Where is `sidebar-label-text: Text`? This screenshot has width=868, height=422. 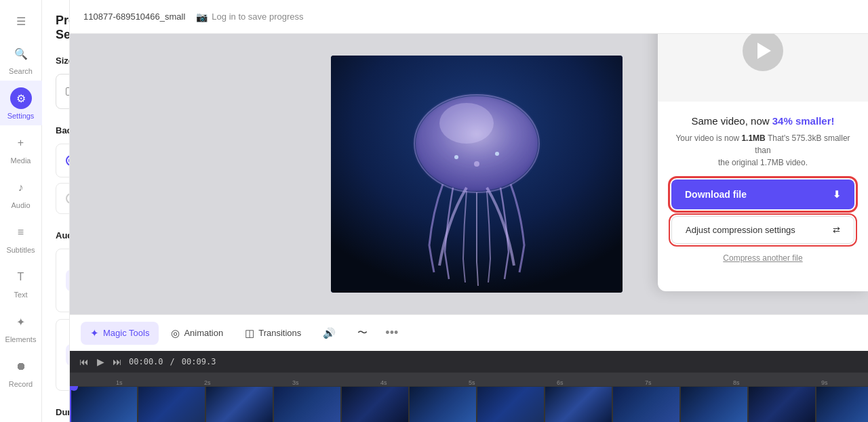 sidebar-label-text: Text is located at coordinates (20, 295).